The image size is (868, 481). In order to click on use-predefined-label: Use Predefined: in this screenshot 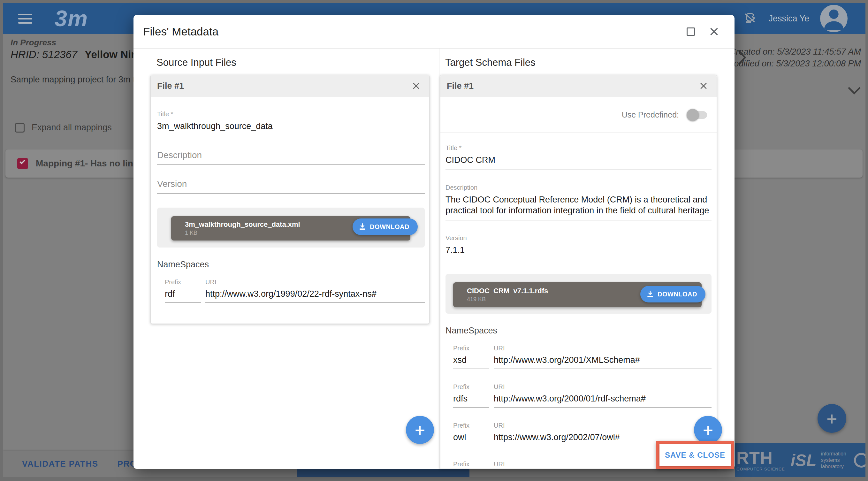, I will do `click(650, 115)`.